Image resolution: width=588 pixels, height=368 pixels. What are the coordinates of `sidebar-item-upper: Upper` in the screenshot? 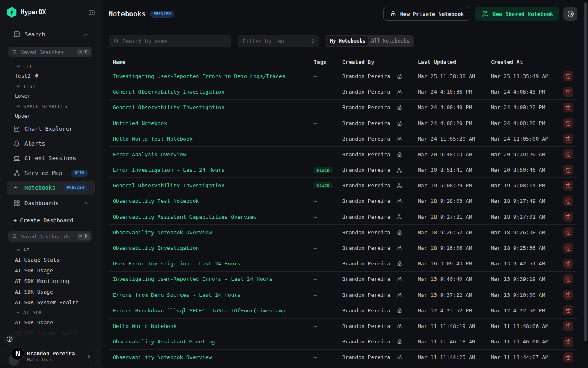 It's located at (51, 116).